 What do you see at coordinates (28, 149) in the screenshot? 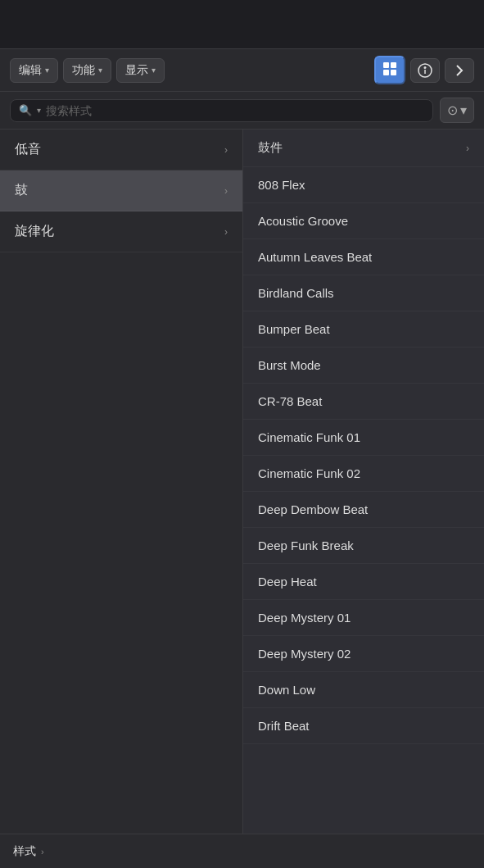
I see `left-panel-item-label: 低音` at bounding box center [28, 149].